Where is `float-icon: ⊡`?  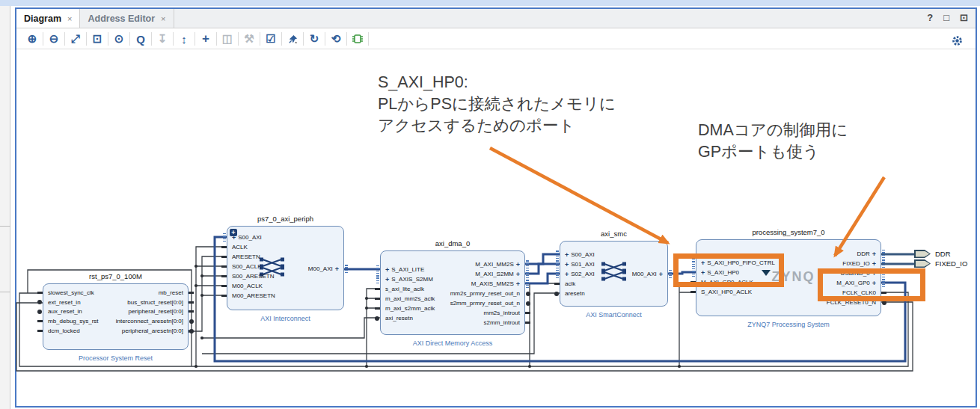 float-icon: ⊡ is located at coordinates (964, 18).